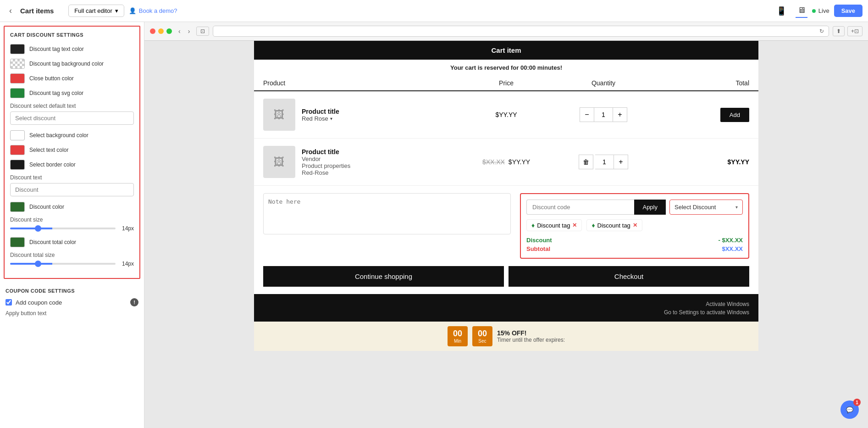 The height and width of the screenshot is (428, 868). Describe the element at coordinates (153, 31) in the screenshot. I see `close-traffic-light` at that location.